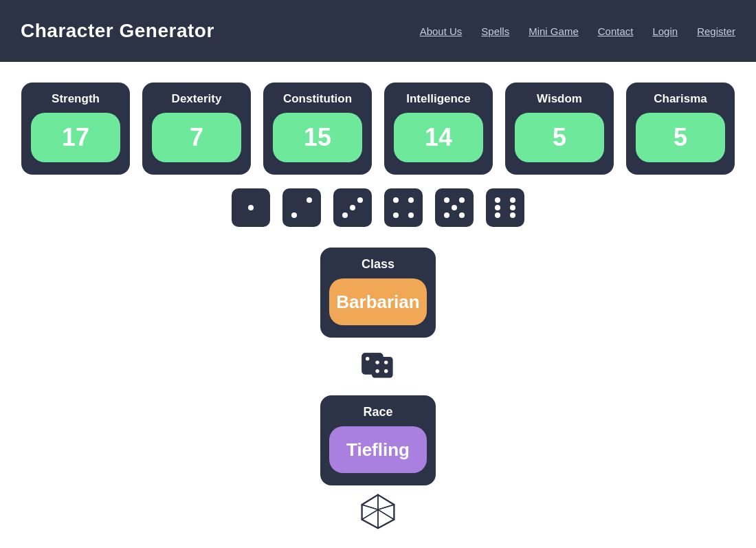 This screenshot has height=548, width=756. Describe the element at coordinates (378, 363) in the screenshot. I see `reroll-class-button` at that location.